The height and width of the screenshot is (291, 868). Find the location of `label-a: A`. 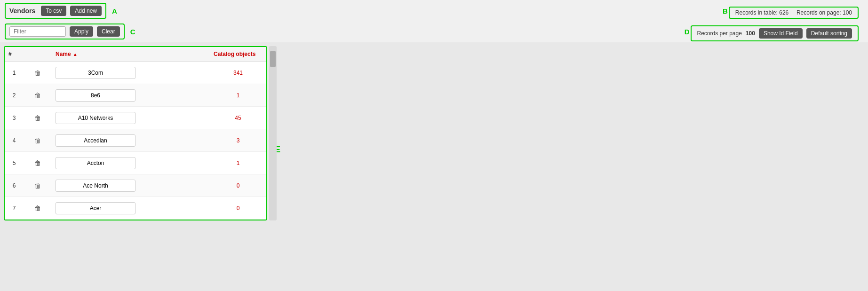

label-a: A is located at coordinates (115, 11).